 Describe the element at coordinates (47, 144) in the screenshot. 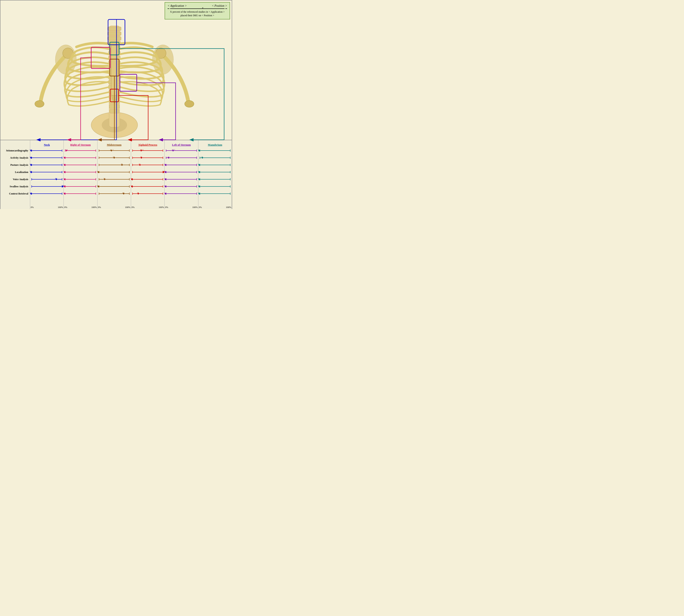

I see `col-header-neck: Neck` at that location.